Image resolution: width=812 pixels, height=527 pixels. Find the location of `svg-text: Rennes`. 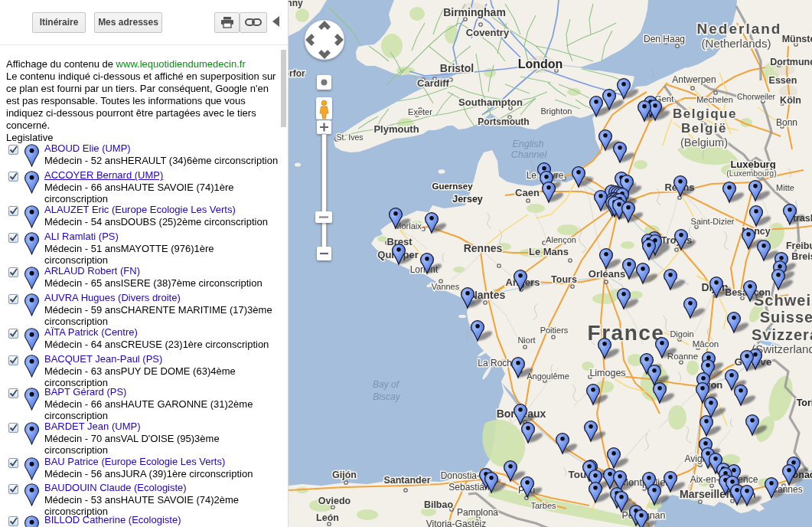

svg-text: Rennes is located at coordinates (484, 248).